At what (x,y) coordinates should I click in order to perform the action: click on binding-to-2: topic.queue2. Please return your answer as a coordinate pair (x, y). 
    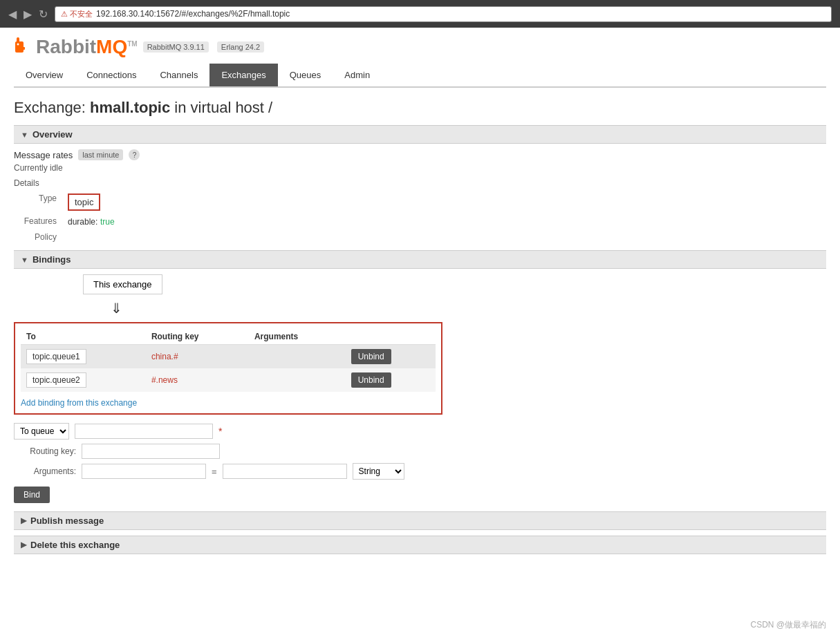
    Looking at the image, I should click on (83, 380).